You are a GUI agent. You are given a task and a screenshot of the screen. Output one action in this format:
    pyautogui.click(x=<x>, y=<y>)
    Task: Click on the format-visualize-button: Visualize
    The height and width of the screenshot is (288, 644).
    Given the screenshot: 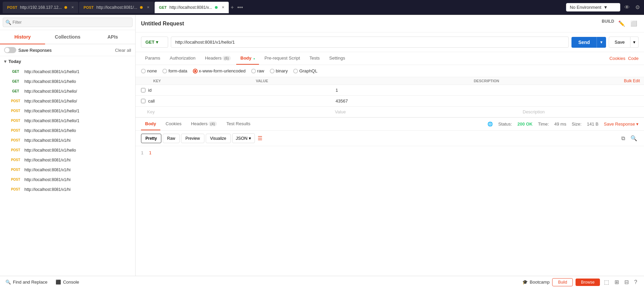 What is the action you would take?
    pyautogui.click(x=218, y=138)
    